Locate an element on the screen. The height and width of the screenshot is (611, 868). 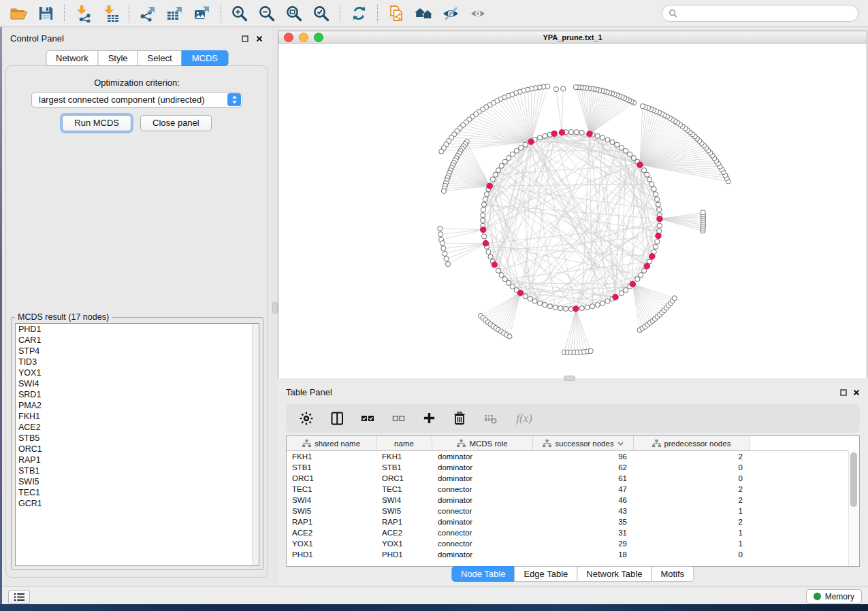
mcds-result-item: GCR1 is located at coordinates (138, 503).